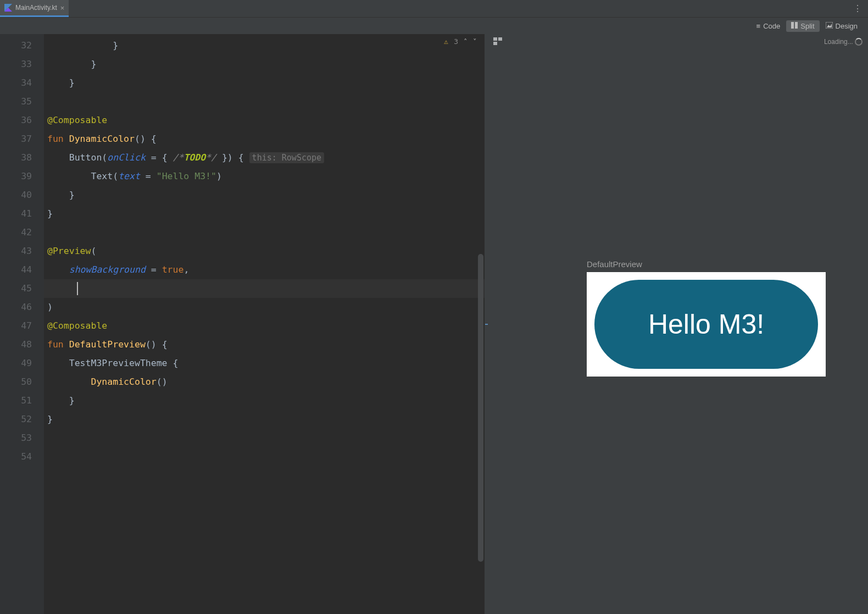  Describe the element at coordinates (22, 345) in the screenshot. I see `line-number: 48` at that location.